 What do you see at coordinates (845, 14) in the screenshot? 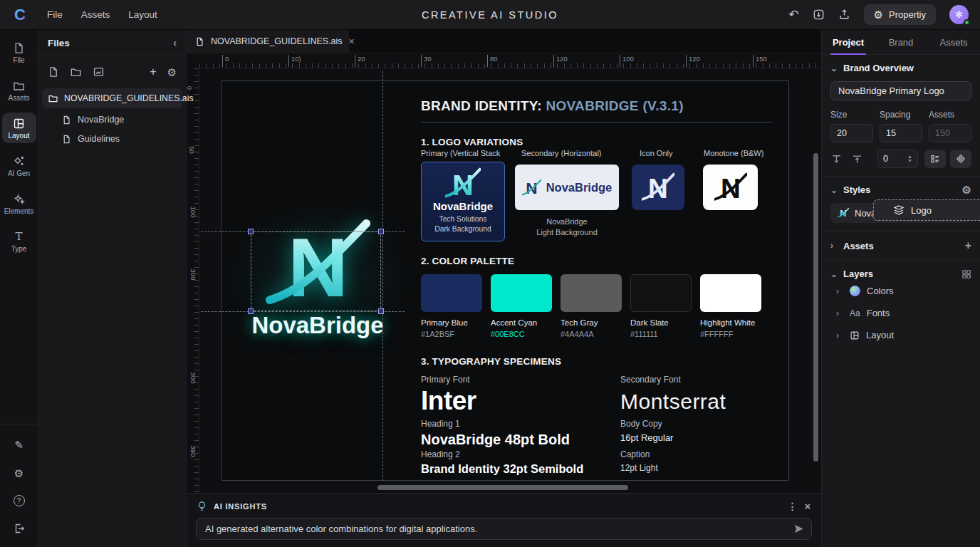
I see `share-icon` at bounding box center [845, 14].